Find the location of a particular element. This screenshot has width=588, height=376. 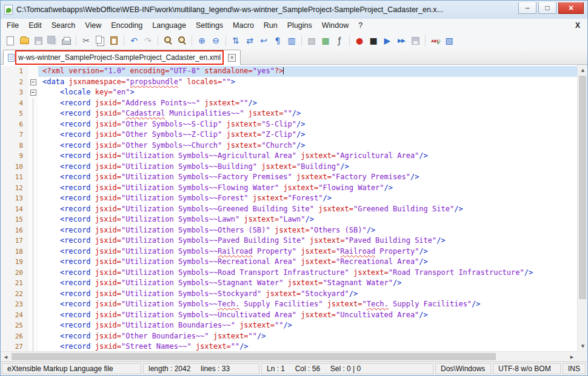

vertical-scroll-thumb is located at coordinates (583, 188).